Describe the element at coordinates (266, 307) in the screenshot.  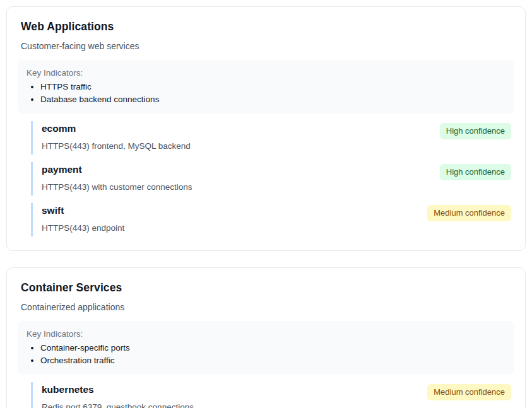
I see `category-subtitle: Containerized applications` at that location.